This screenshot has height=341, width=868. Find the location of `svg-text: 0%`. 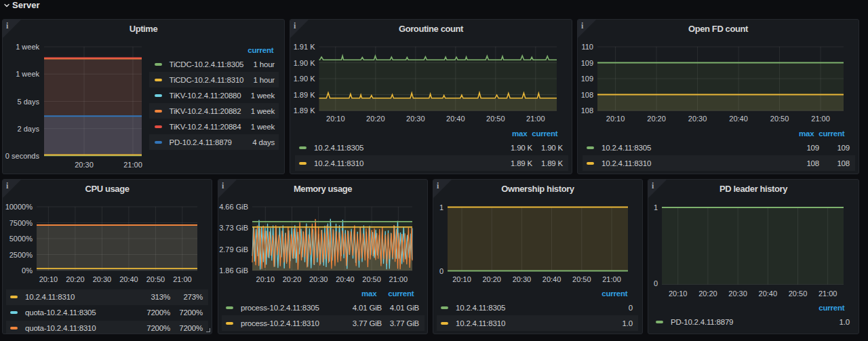

svg-text: 0% is located at coordinates (27, 270).